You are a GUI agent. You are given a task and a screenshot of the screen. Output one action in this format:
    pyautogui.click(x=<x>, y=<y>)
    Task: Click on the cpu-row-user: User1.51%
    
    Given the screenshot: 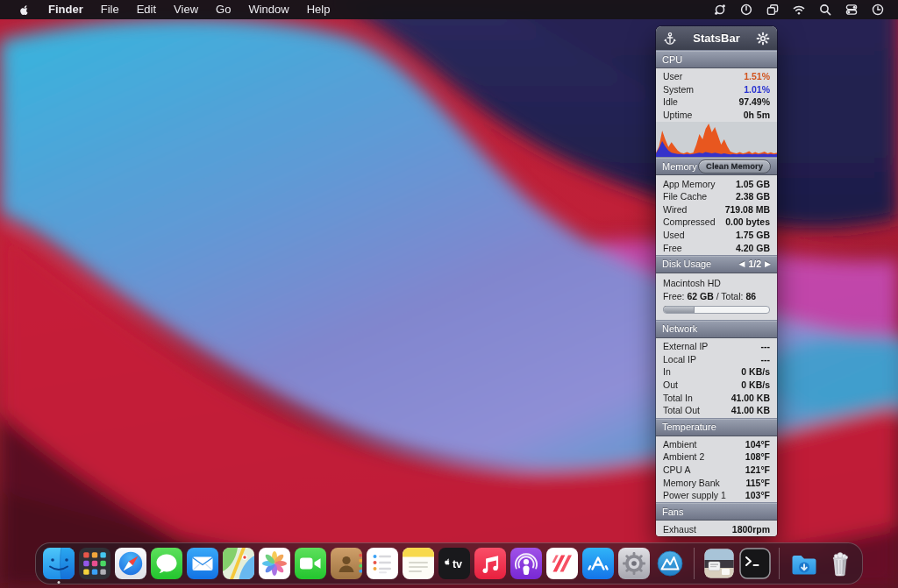 What is the action you would take?
    pyautogui.click(x=716, y=77)
    